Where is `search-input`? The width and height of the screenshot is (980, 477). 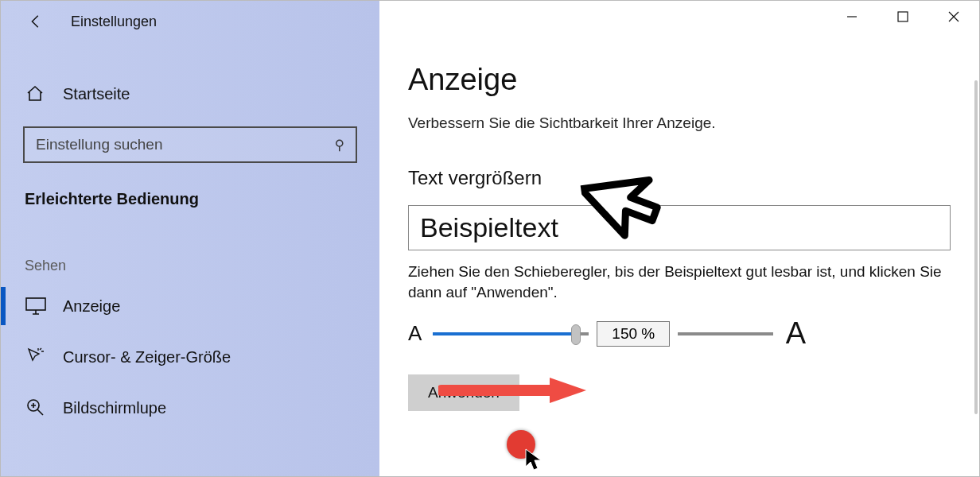 search-input is located at coordinates (185, 145).